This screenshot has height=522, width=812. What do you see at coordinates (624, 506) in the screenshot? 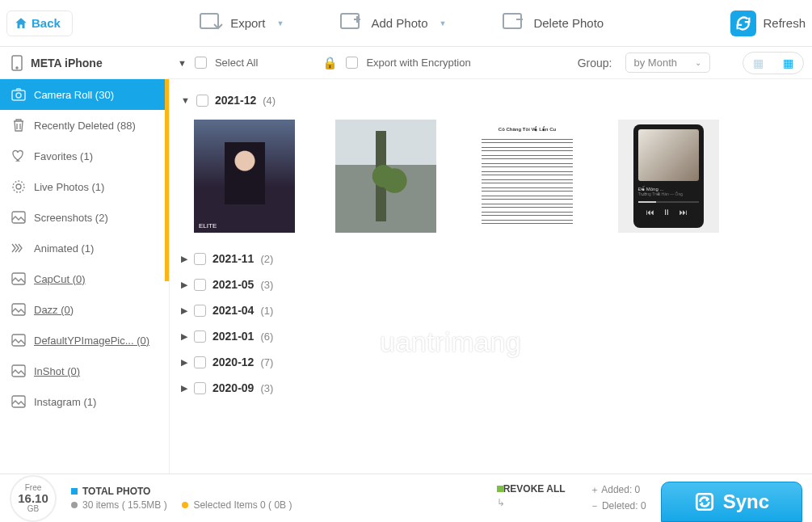
I see `deleted-count: Deleted: 0` at bounding box center [624, 506].